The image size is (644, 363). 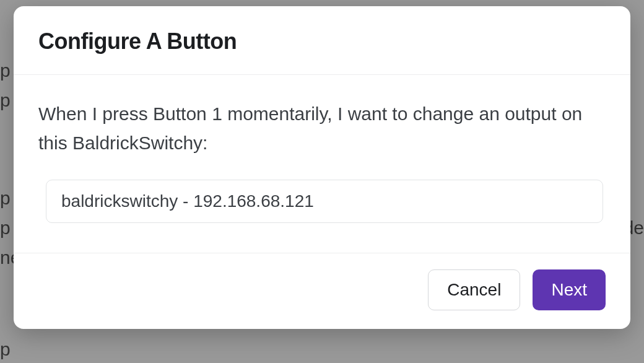 What do you see at coordinates (569, 290) in the screenshot?
I see `next-button: Next` at bounding box center [569, 290].